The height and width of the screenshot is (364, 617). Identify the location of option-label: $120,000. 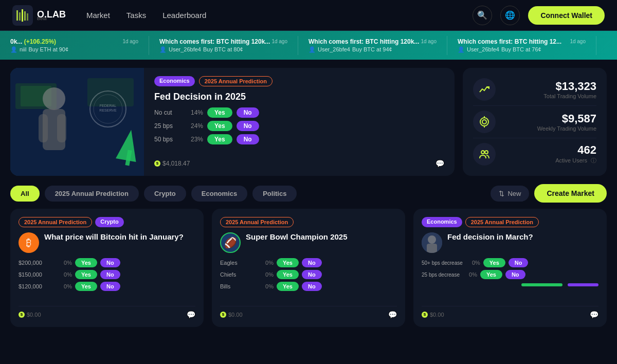
(37, 286).